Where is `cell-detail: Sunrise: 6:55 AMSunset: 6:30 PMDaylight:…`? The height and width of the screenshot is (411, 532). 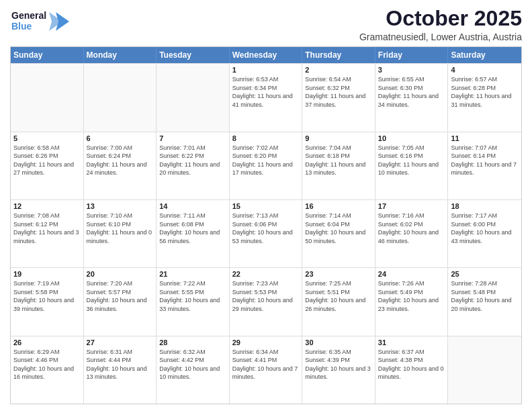
cell-detail: Sunrise: 6:55 AMSunset: 6:30 PMDaylight:… is located at coordinates (412, 92).